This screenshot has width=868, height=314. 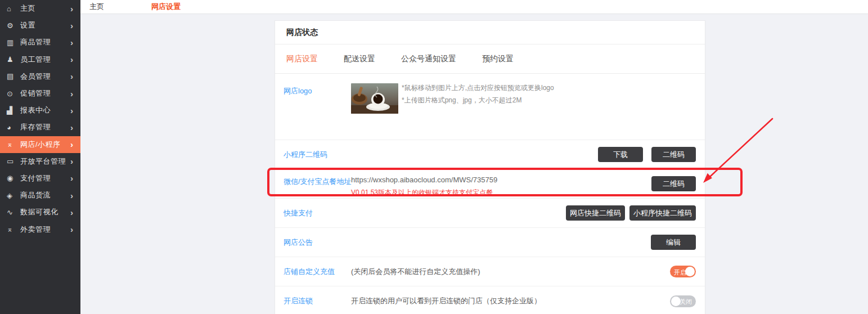 I want to click on sidebar-item-label: 库存管理, so click(x=45, y=127).